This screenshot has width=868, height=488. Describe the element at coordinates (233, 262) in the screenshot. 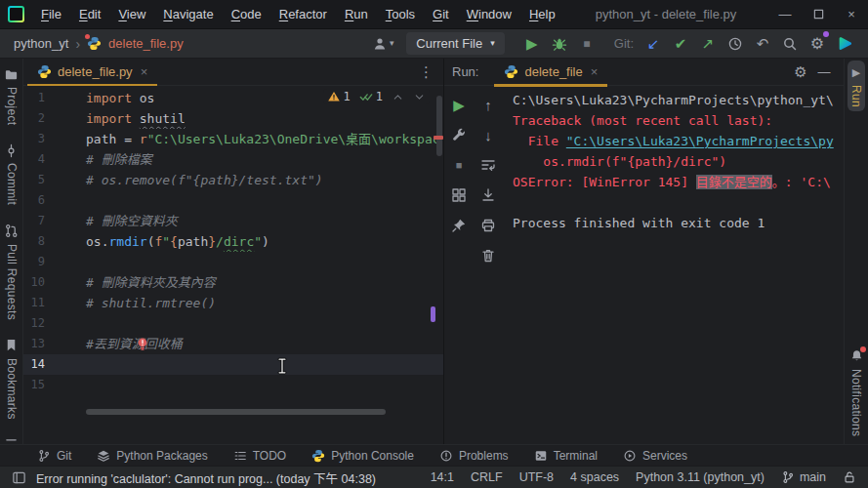

I see `editor-line-9: 9` at that location.